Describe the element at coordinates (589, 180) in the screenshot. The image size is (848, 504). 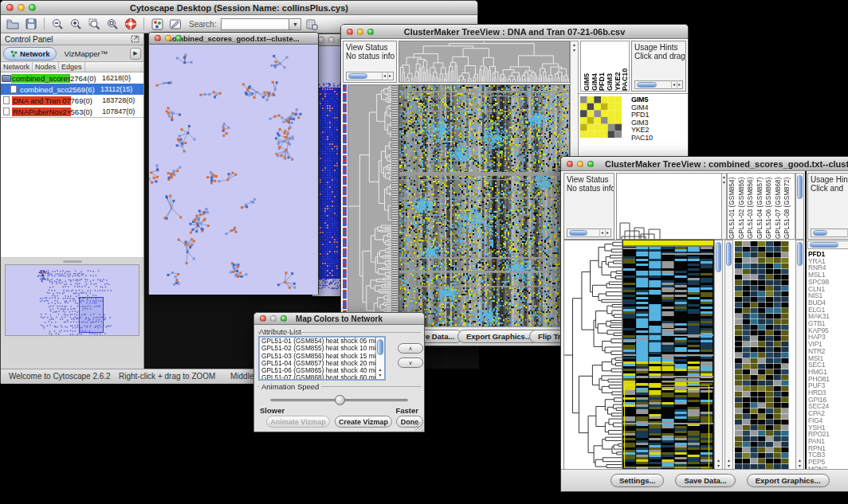
I see `view-status-title: View Status` at that location.